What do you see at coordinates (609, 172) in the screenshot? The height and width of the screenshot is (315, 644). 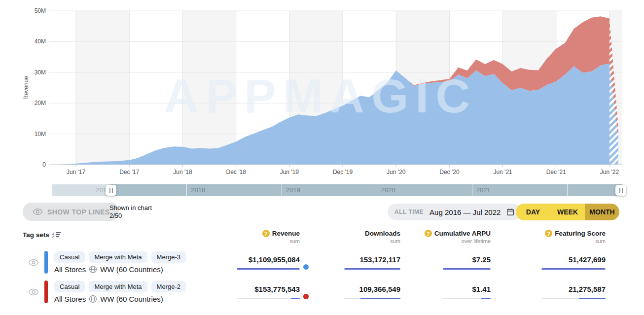 I see `x-tick-label: Jun '22` at bounding box center [609, 172].